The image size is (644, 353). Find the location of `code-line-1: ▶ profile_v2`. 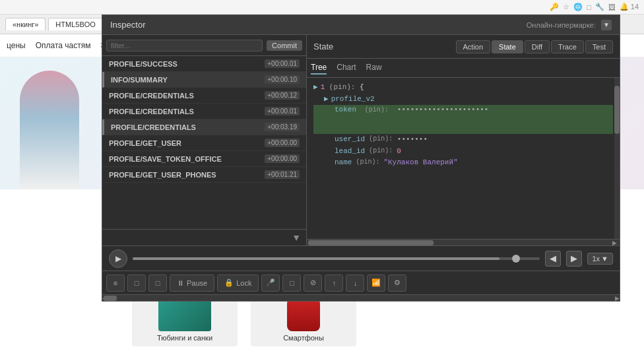

code-line-1: ▶ profile_v2 is located at coordinates (463, 100).